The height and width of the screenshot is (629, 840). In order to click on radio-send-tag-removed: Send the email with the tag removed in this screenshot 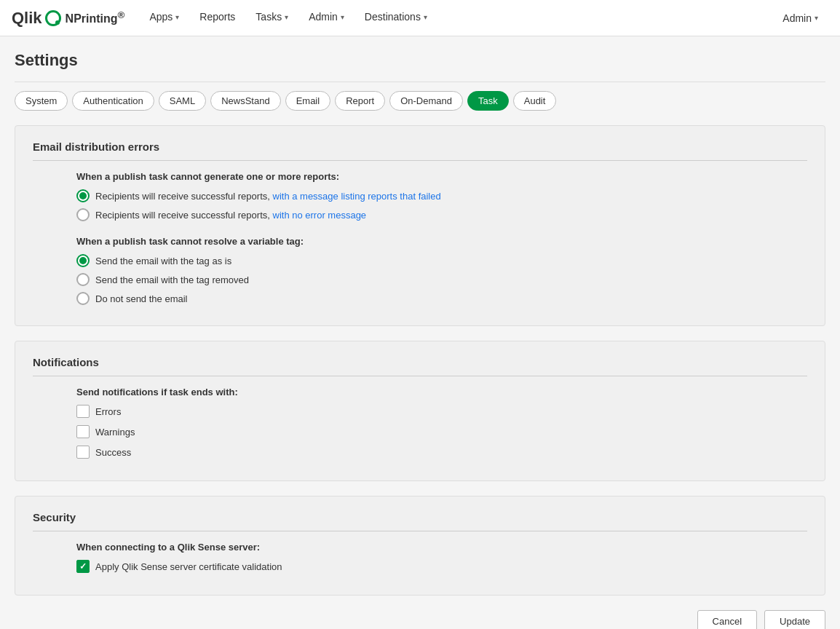, I will do `click(442, 280)`.